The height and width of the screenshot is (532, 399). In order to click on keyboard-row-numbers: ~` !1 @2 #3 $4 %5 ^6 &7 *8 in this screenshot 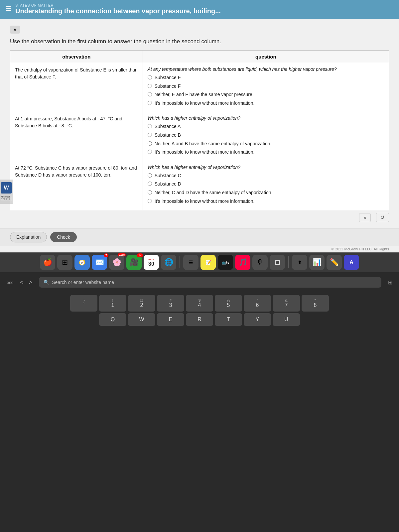, I will do `click(200, 303)`.